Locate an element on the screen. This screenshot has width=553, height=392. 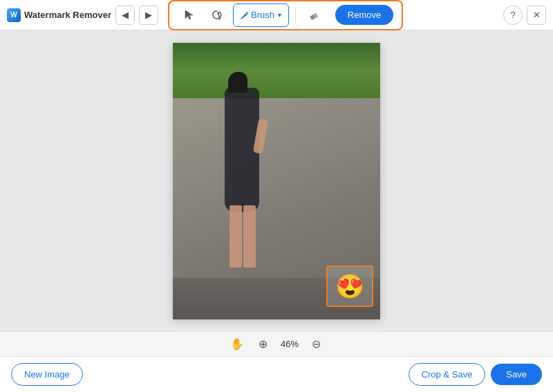
crop-save-button: Crop & Save is located at coordinates (447, 375).